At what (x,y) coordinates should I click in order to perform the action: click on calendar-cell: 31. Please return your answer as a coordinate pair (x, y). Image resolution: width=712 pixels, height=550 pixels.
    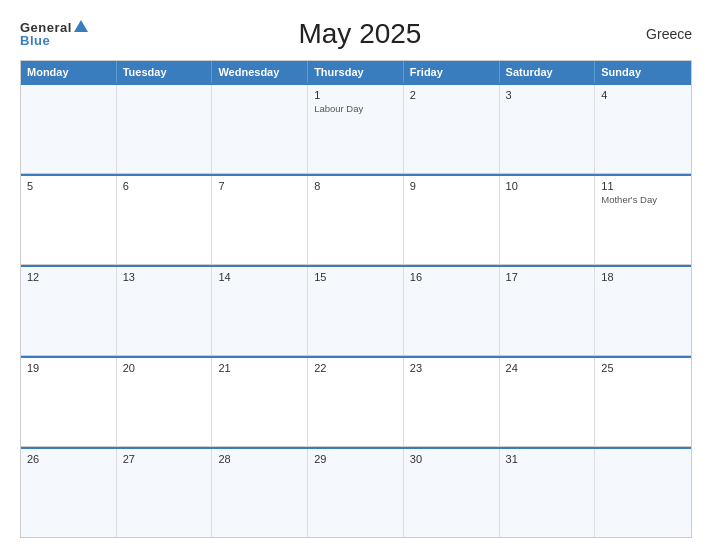
    Looking at the image, I should click on (548, 493).